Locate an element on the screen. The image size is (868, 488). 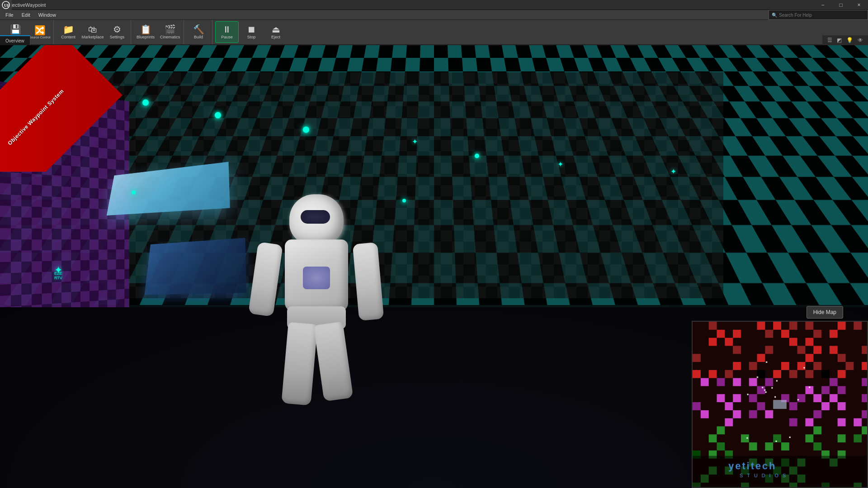
search-bar: 🔍 is located at coordinates (818, 15).